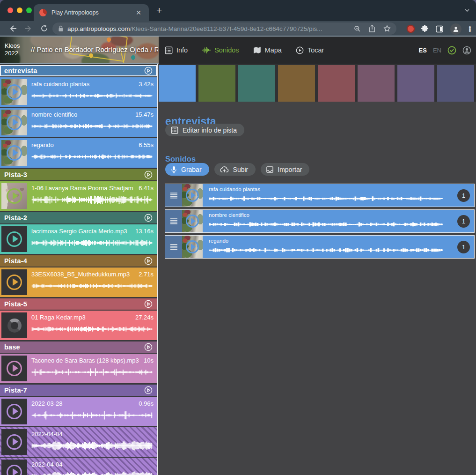  Describe the element at coordinates (79, 368) in the screenshot. I see `sidebar-sound-item: Taconeo de Sara Baras (128 kbps).mp3 10s` at that location.